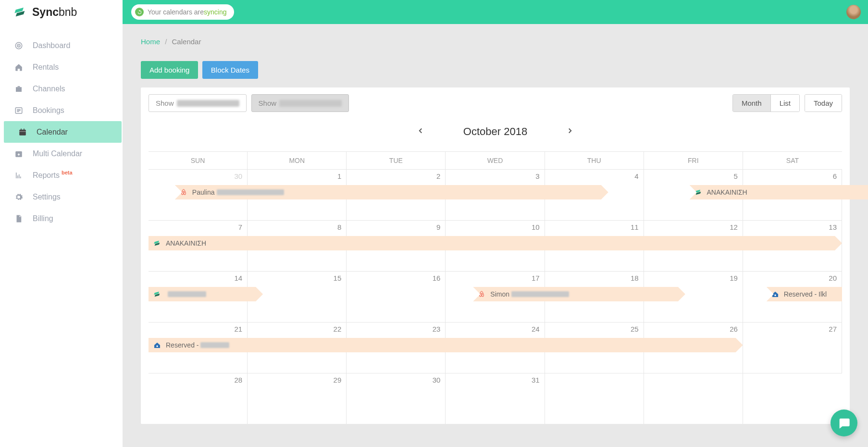 The image size is (868, 447). What do you see at coordinates (19, 89) in the screenshot?
I see `brief-icon` at bounding box center [19, 89].